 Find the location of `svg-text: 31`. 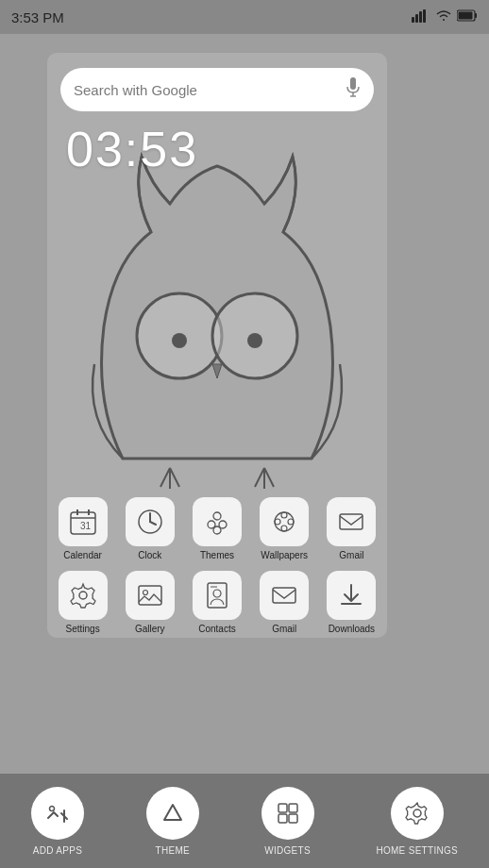

svg-text: 31 is located at coordinates (86, 526).